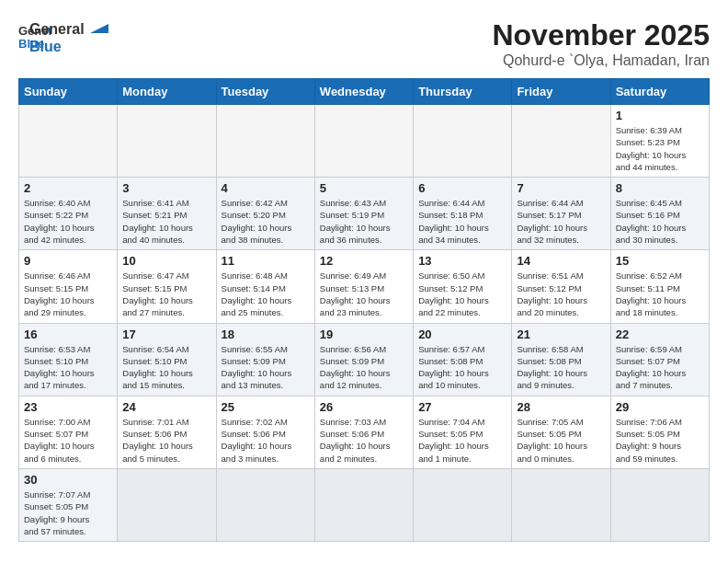 The image size is (728, 563). I want to click on day-info: Sunrise: 6:59 AM Sunset: 5:07 PM Dayligh…, so click(660, 368).